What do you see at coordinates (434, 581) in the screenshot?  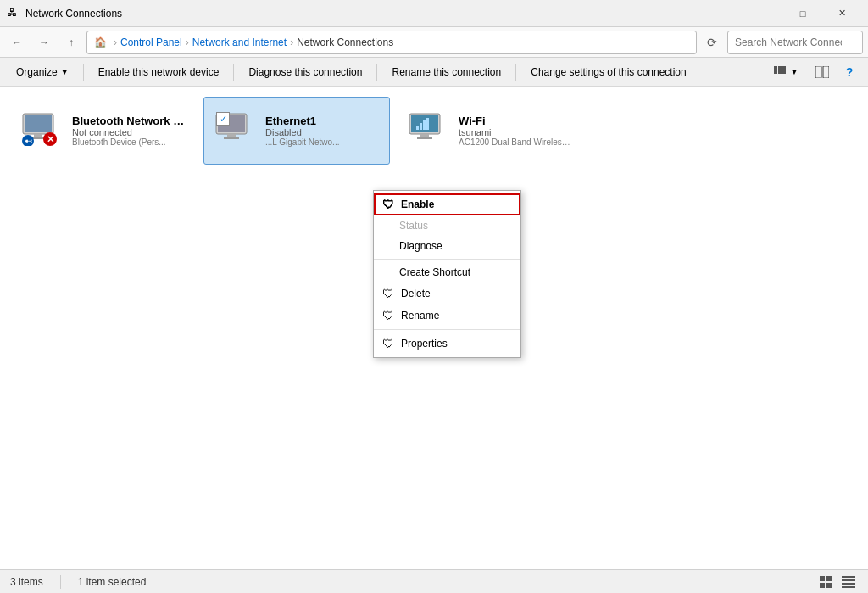 I see `status-bar: 3 items 1 item selected` at bounding box center [434, 581].